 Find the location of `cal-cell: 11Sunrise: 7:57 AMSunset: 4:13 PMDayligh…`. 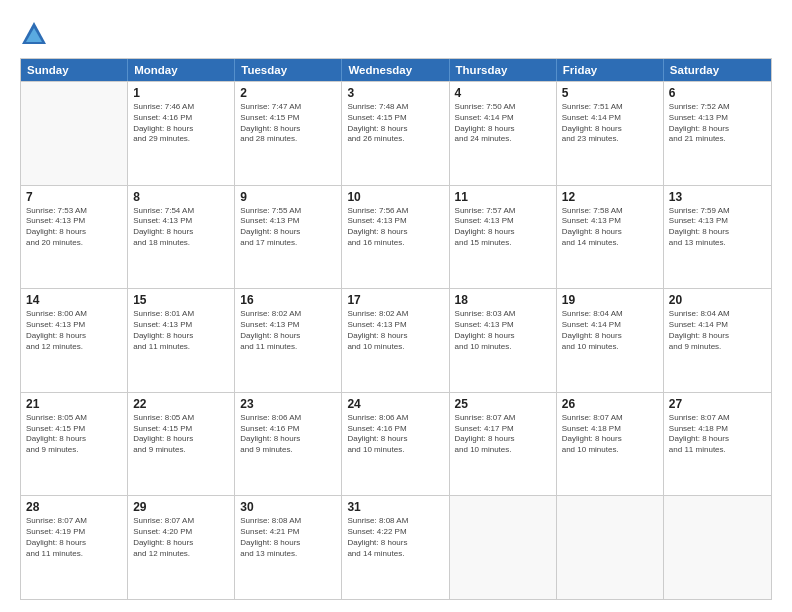

cal-cell: 11Sunrise: 7:57 AMSunset: 4:13 PMDayligh… is located at coordinates (504, 238).